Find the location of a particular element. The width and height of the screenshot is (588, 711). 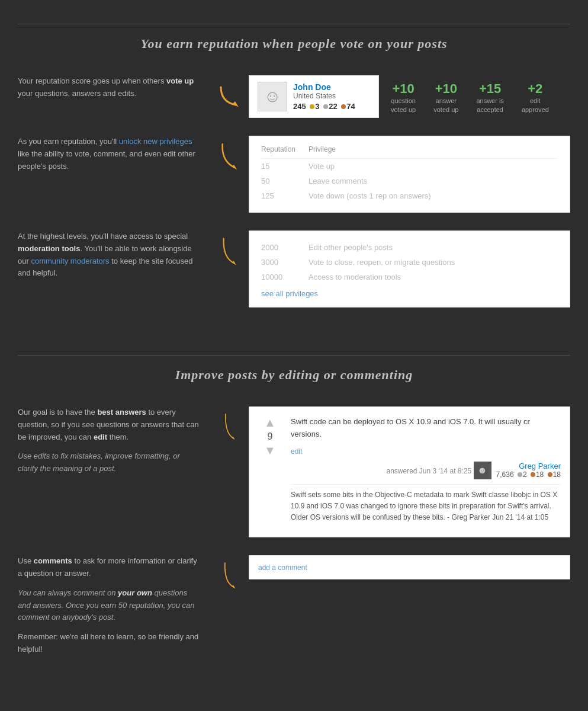

section1-title: You earn reputation when people vote on … is located at coordinates (294, 44).